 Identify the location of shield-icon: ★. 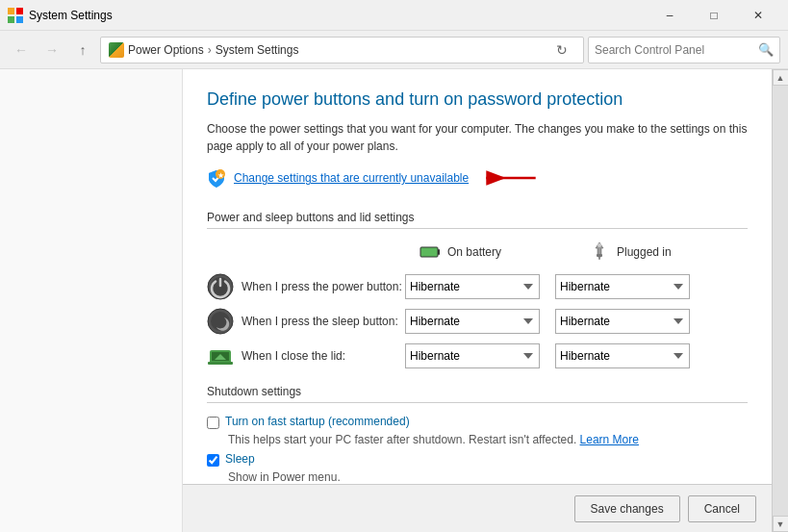
(216, 178).